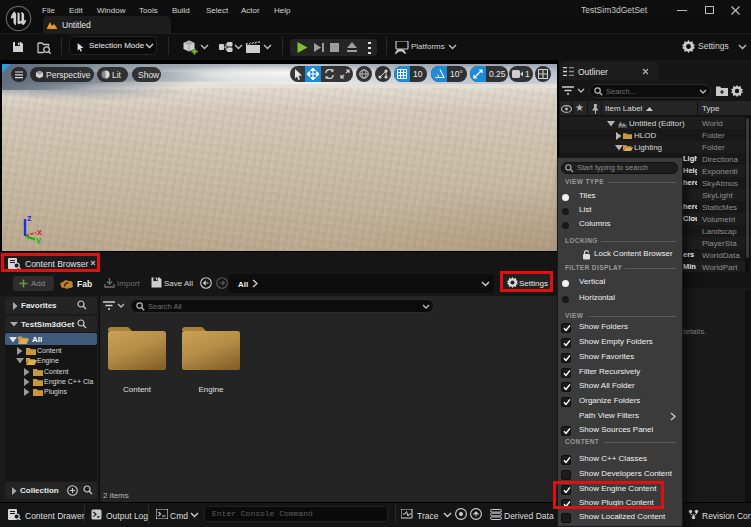 The width and height of the screenshot is (751, 527). What do you see at coordinates (38, 240) in the screenshot?
I see `svg-text: y` at bounding box center [38, 240].